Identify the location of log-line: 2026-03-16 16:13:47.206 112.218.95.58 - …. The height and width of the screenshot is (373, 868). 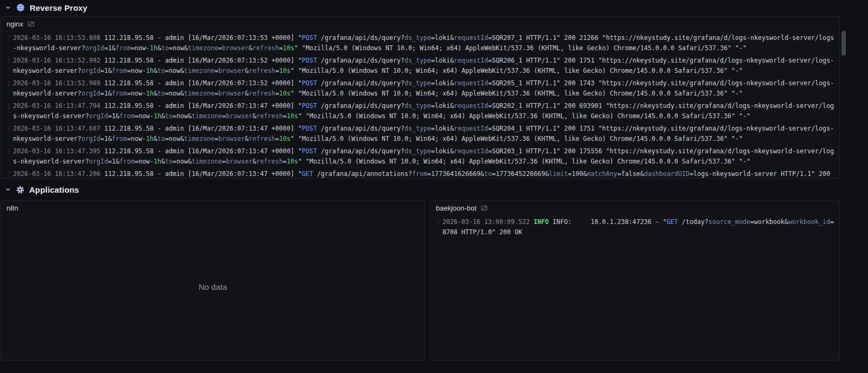
(425, 174).